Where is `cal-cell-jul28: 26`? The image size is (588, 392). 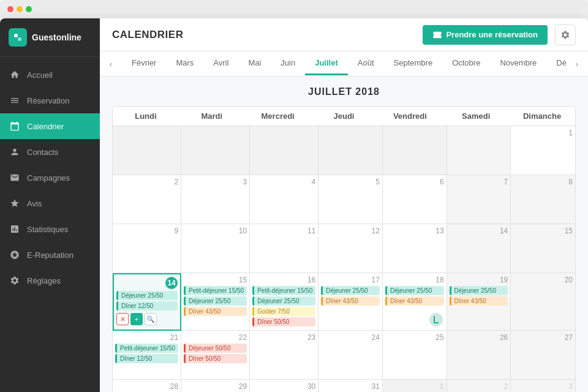 cal-cell-jul28: 26 is located at coordinates (479, 355).